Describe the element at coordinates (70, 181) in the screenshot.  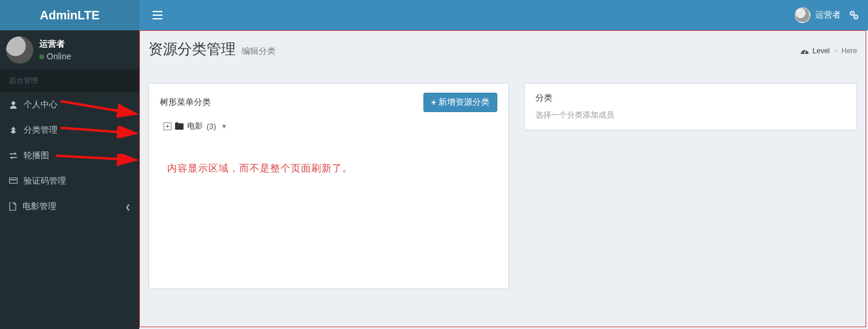
I see `sidebar-item-captcha: 验证码管理` at that location.